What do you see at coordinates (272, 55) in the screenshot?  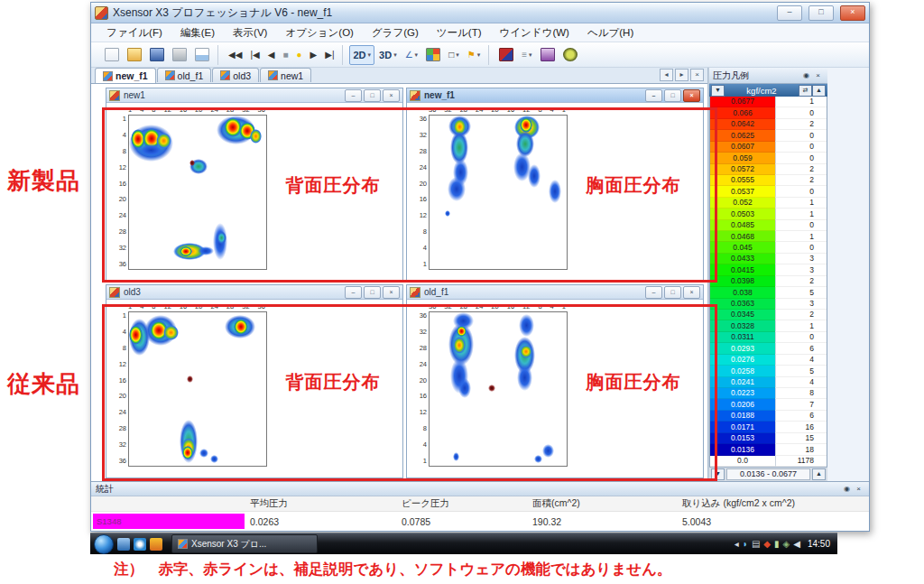 I see `step-back-button: ◀` at bounding box center [272, 55].